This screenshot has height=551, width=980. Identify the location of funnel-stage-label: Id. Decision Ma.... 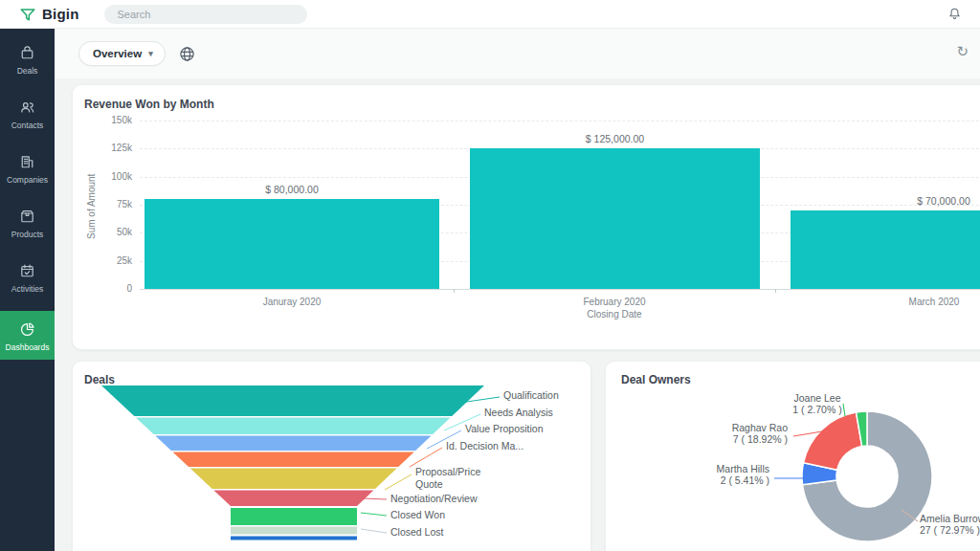
(484, 446).